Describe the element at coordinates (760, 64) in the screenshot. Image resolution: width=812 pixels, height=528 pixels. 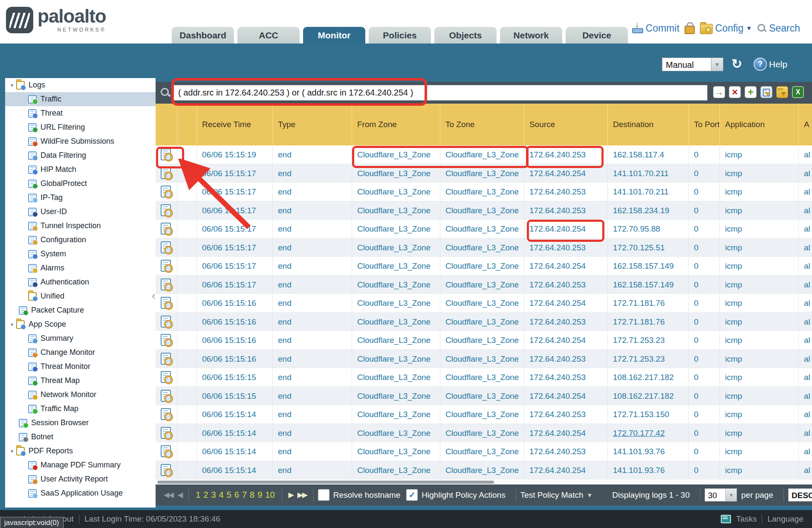
I see `help-icon: ?` at that location.